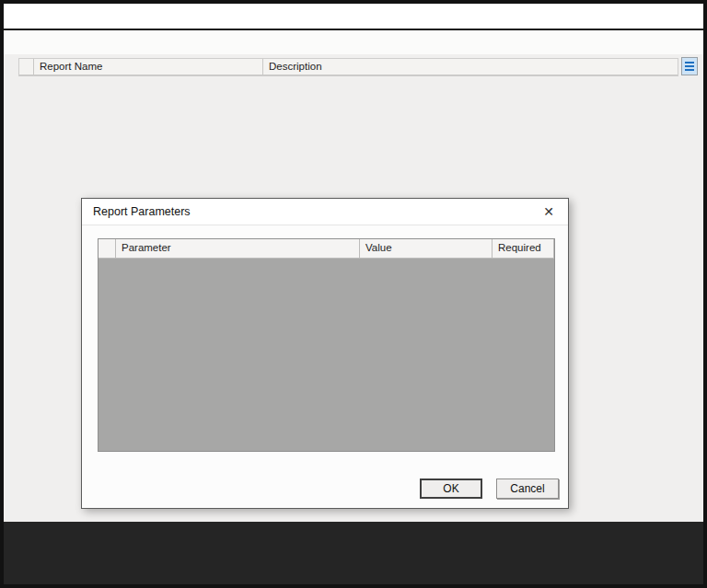  Describe the element at coordinates (426, 248) in the screenshot. I see `column-header-value: Value` at that location.